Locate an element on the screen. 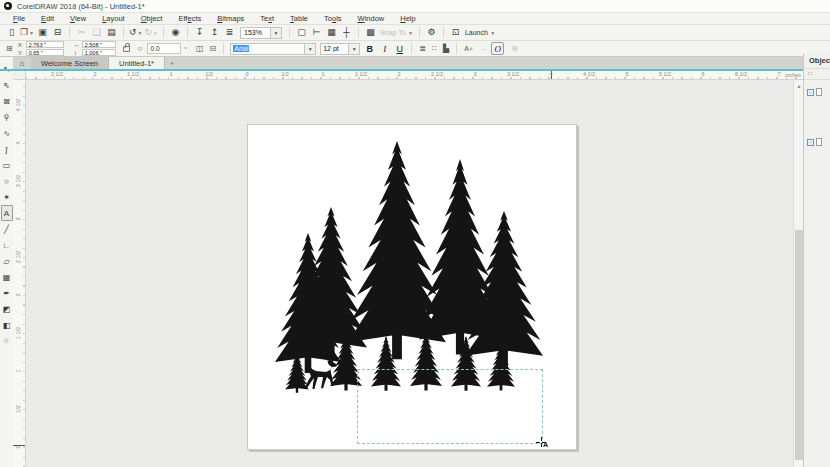 This screenshot has height=467, width=830. font-list-combo: Arial ▼ is located at coordinates (273, 49).